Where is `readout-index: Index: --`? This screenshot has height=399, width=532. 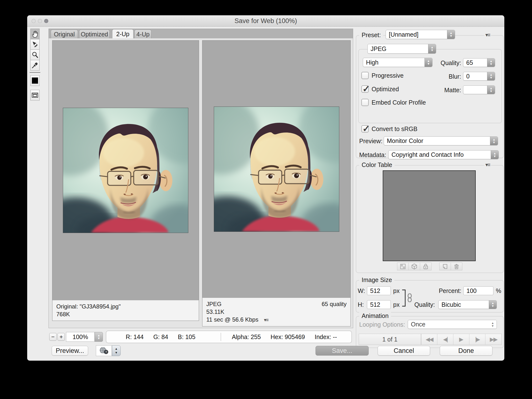
readout-index: Index: -- is located at coordinates (326, 337).